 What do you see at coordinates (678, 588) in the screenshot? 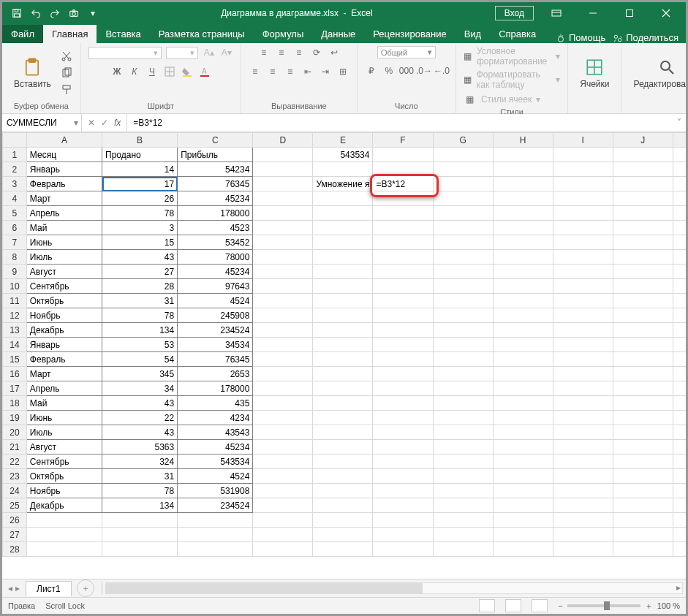
I see `hscroll-right-icon: ▸` at bounding box center [678, 588].